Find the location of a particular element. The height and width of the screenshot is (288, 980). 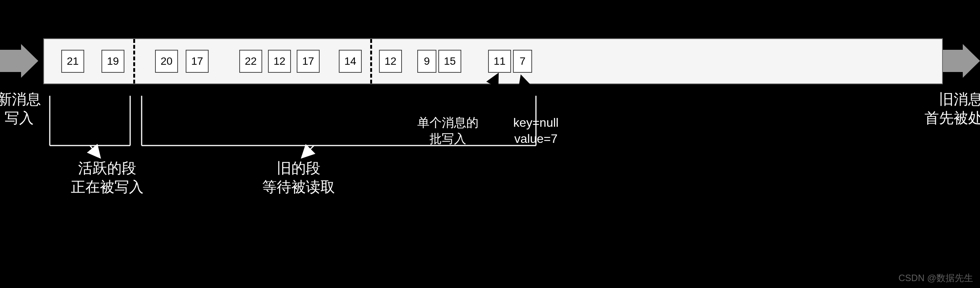

queue-cell: 21 is located at coordinates (73, 61).